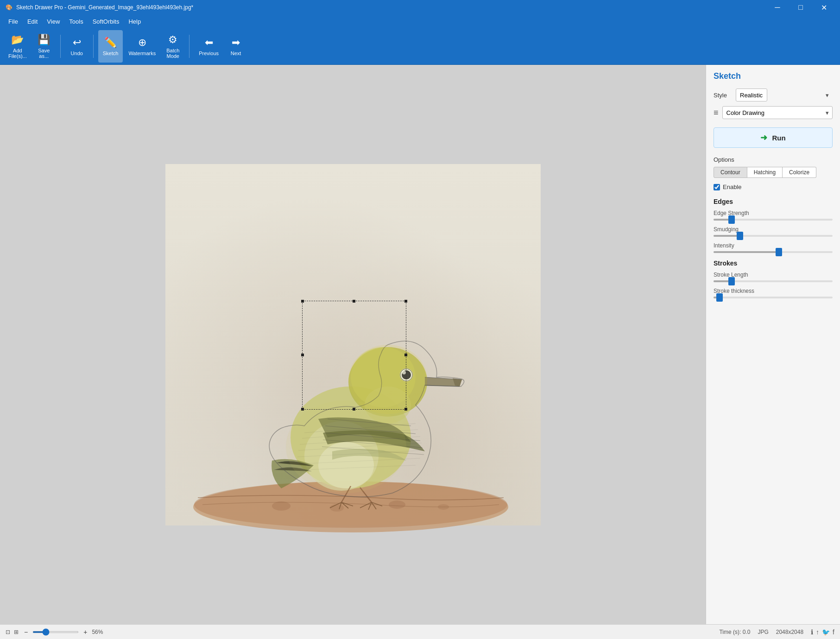 Image resolution: width=840 pixels, height=639 pixels. I want to click on intensity-label: Intensity, so click(773, 246).